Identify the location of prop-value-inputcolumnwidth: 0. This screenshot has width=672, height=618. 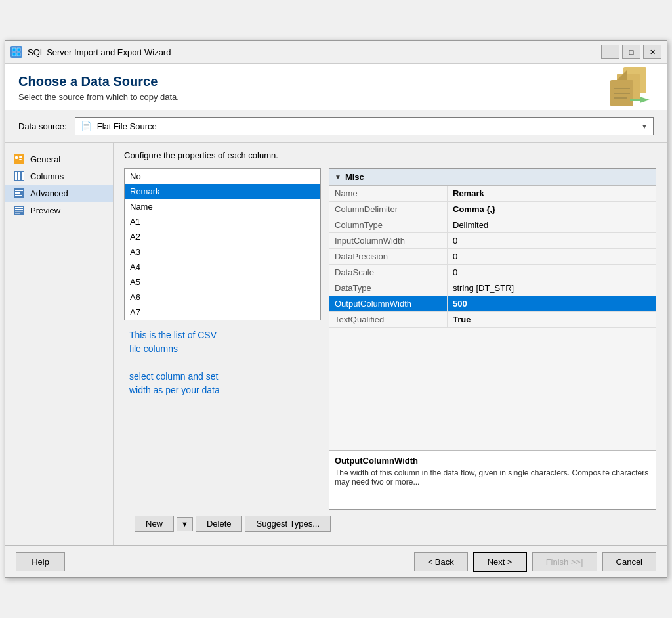
(551, 240).